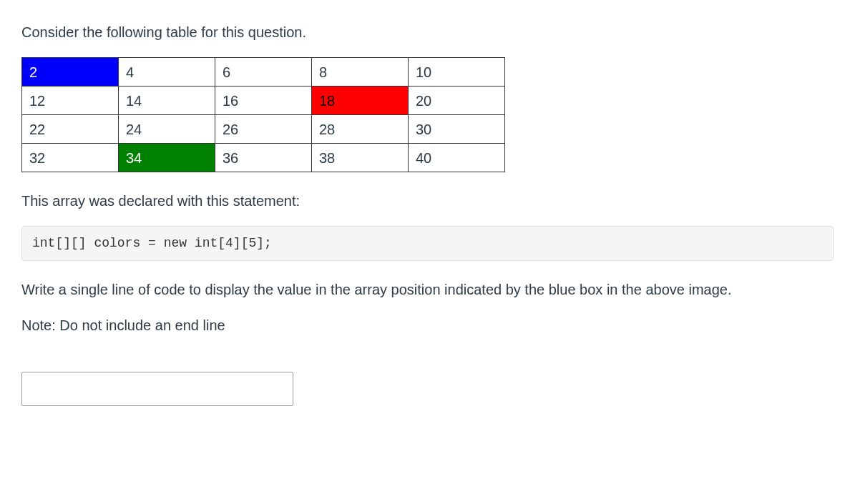 The width and height of the screenshot is (855, 504). What do you see at coordinates (428, 325) in the screenshot?
I see `note-text: Note: Do not include an end line` at bounding box center [428, 325].